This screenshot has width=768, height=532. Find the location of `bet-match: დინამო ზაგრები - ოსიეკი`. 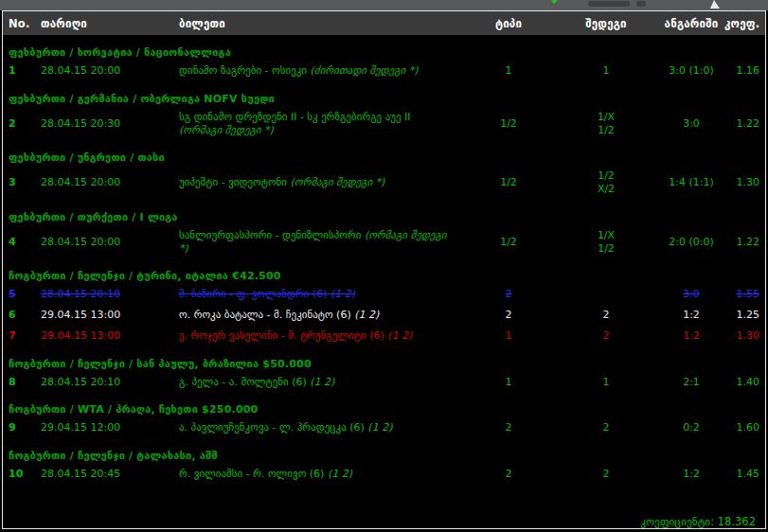

bet-match: დინამო ზაგრები - ოსიეკი is located at coordinates (242, 70).